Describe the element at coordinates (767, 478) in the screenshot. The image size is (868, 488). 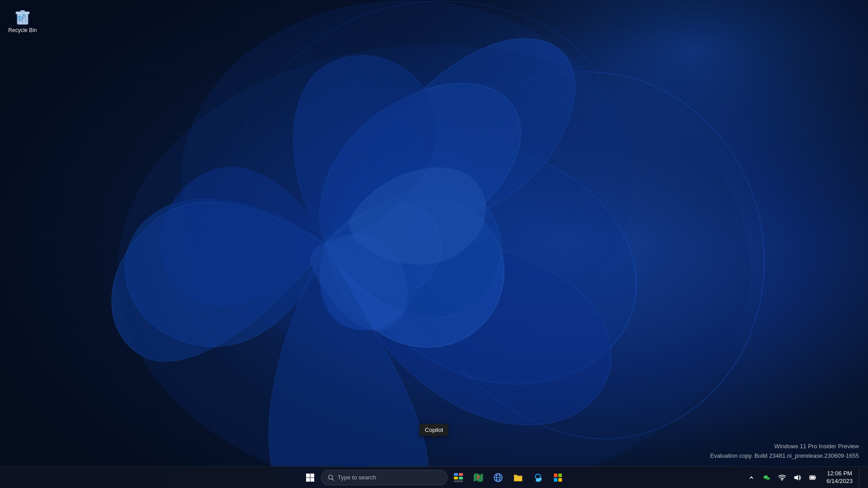
I see `wechat-tray-icon` at that location.